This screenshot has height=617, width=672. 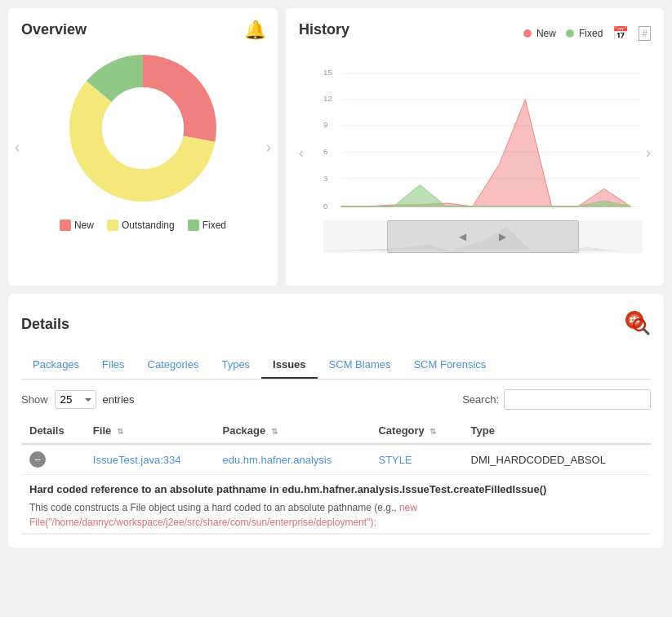 I want to click on minimap-handle: ◀▶, so click(x=483, y=237).